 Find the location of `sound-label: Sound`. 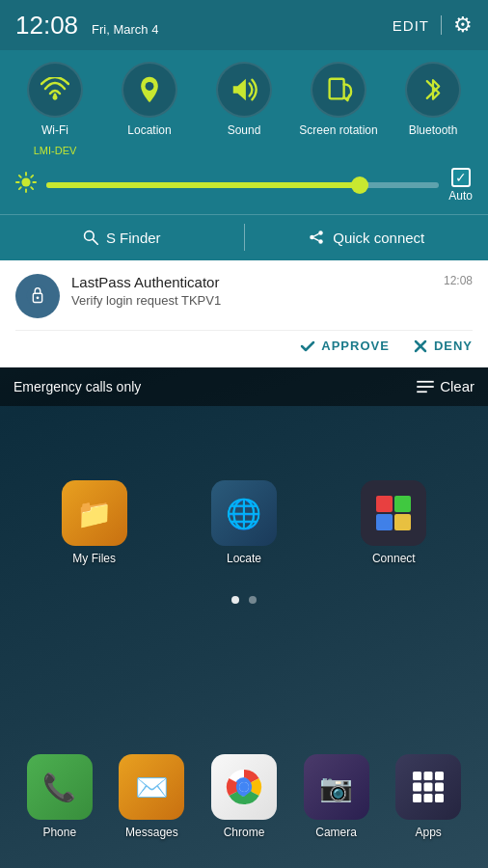

sound-label: Sound is located at coordinates (245, 131).